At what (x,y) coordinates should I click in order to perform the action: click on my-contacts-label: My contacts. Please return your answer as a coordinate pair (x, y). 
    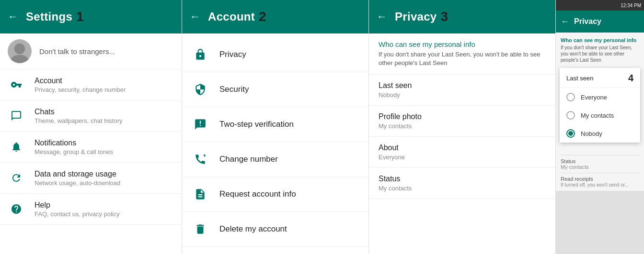
    Looking at the image, I should click on (597, 116).